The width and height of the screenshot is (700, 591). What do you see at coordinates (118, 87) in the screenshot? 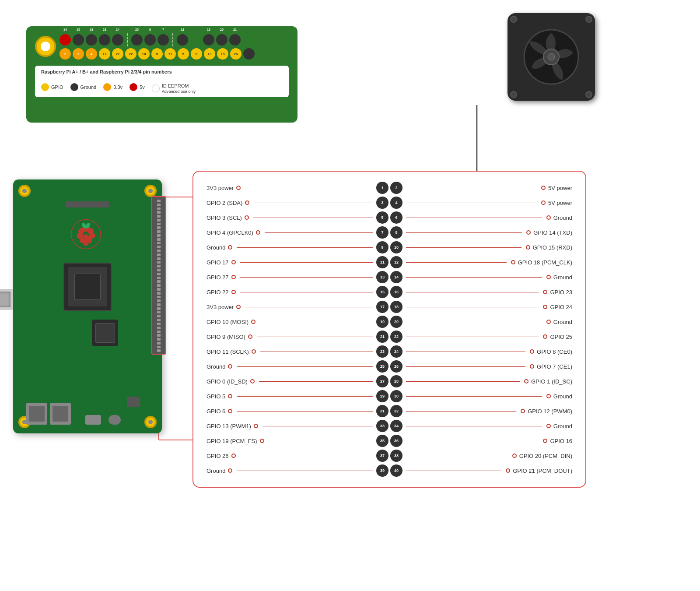
I see `3v3-label: 3.3v` at bounding box center [118, 87].